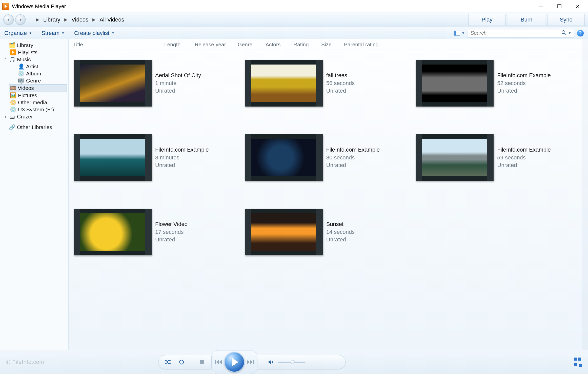 The height and width of the screenshot is (374, 588). Describe the element at coordinates (34, 52) in the screenshot. I see `tree-node-playlists: ▶️Playlists` at that location.